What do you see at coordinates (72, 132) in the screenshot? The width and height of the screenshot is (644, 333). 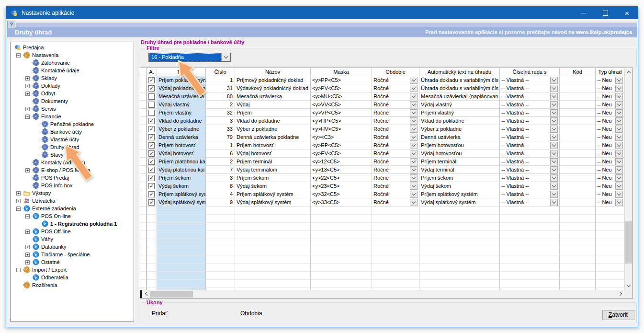 I see `tree-item: Bankové účty` at bounding box center [72, 132].